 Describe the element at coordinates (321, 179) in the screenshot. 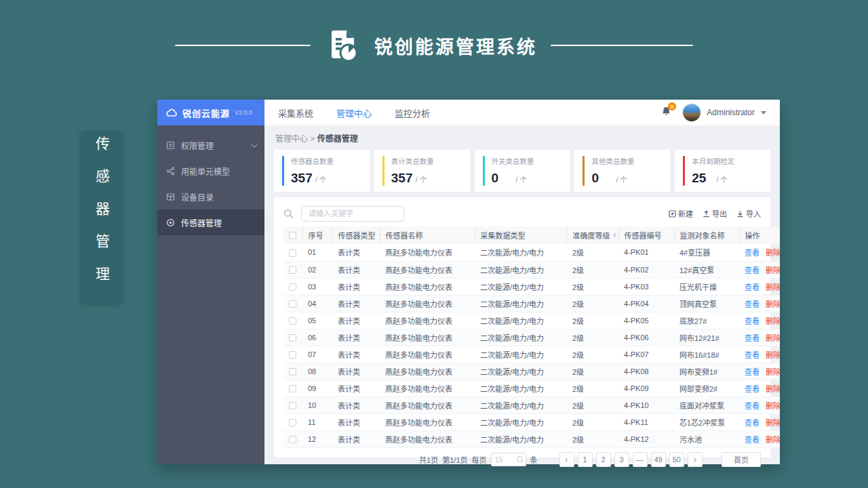

I see `stat-unit: / 个` at that location.